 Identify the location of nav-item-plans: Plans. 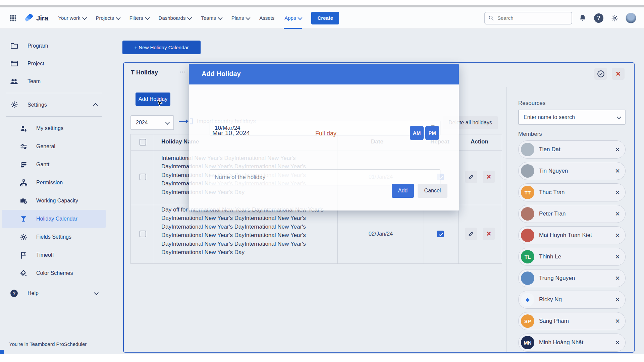
(240, 18).